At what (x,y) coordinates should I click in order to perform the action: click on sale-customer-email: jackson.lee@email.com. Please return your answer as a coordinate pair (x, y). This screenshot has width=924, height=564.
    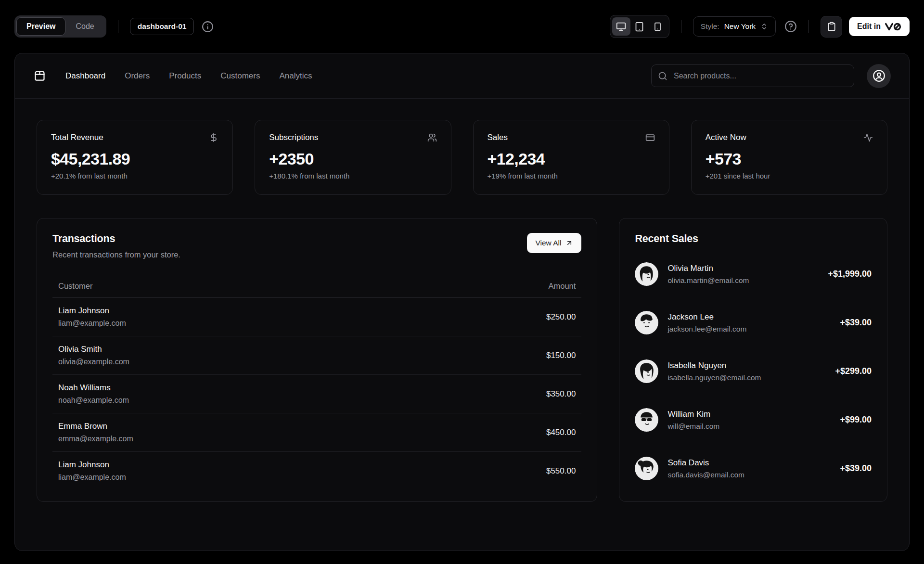
    Looking at the image, I should click on (707, 329).